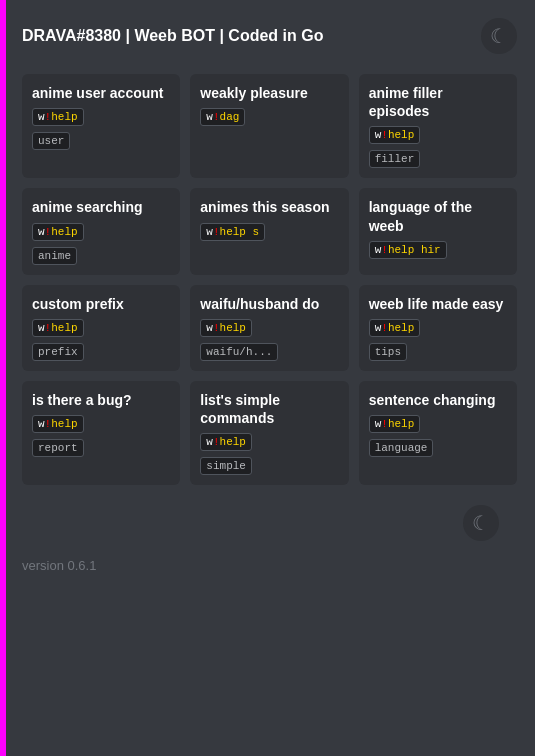 The height and width of the screenshot is (756, 535). I want to click on card-title-is-there-a-bug: is there a bug?, so click(101, 400).